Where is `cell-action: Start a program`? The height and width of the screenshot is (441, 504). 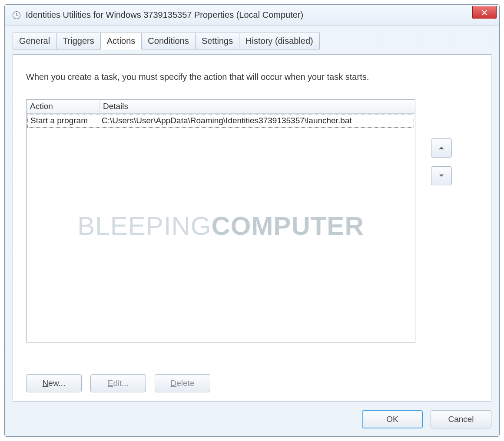 cell-action: Start a program is located at coordinates (63, 121).